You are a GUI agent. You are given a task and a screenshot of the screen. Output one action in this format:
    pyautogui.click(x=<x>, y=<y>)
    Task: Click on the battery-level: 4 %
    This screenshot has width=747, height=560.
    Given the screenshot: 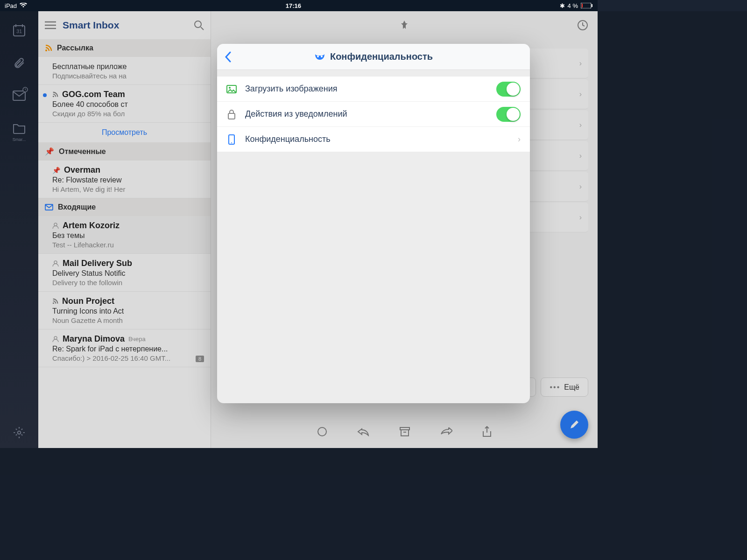 What is the action you would take?
    pyautogui.click(x=573, y=6)
    